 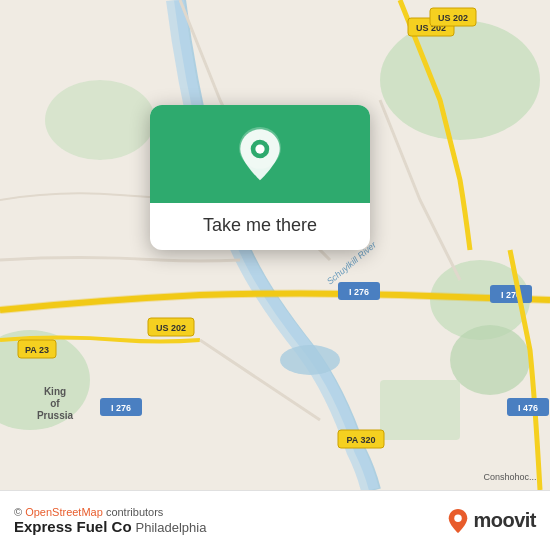 What do you see at coordinates (55, 404) in the screenshot?
I see `svg-text: of` at bounding box center [55, 404].